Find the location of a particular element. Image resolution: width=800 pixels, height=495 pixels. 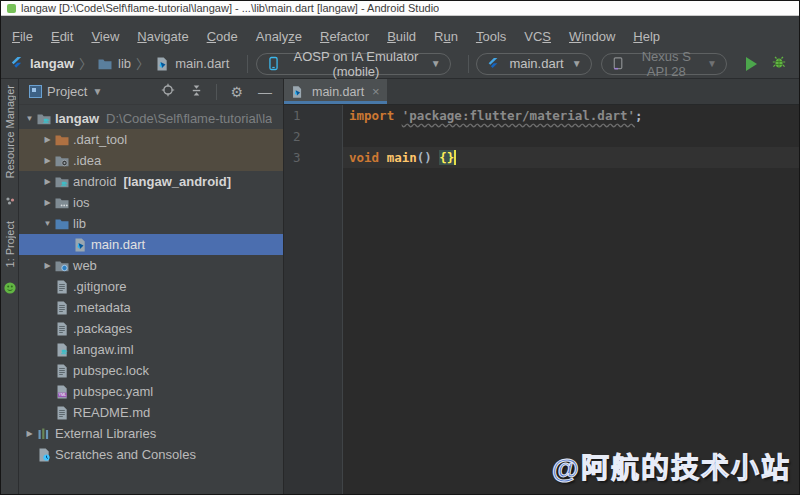

menu-refactor: Refactor is located at coordinates (344, 36).